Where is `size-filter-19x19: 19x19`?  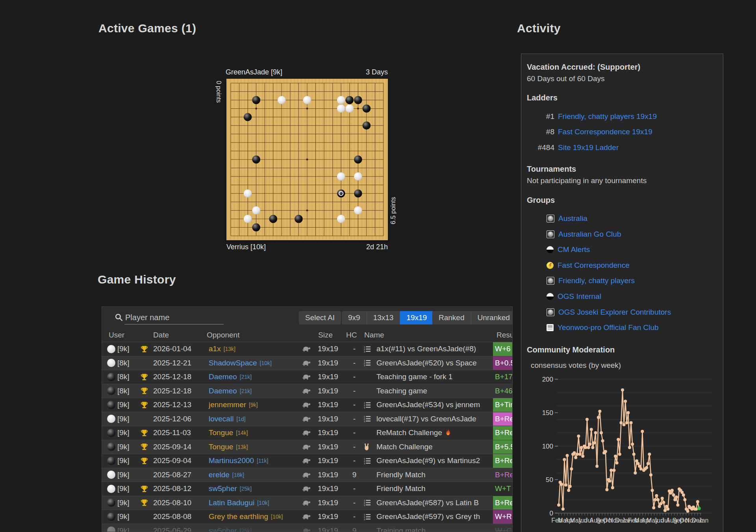
size-filter-19x19: 19x19 is located at coordinates (417, 318).